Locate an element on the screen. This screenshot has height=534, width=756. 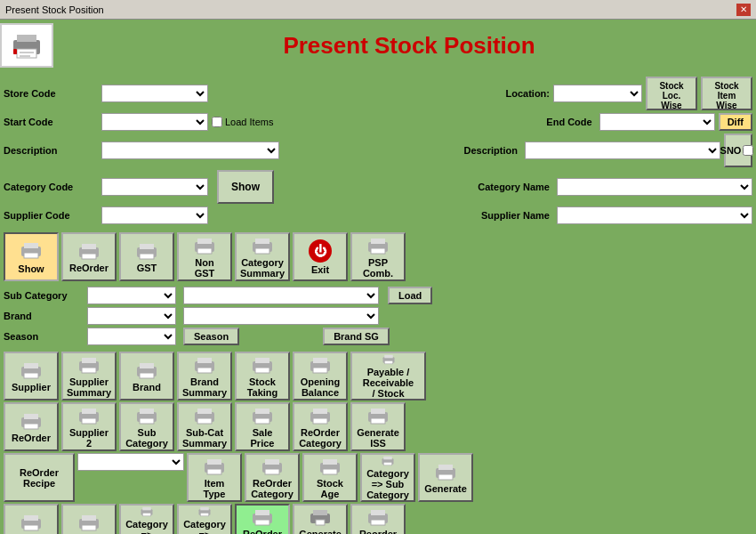
stock-item-wise-button: Stock Item Wise is located at coordinates (727, 93).